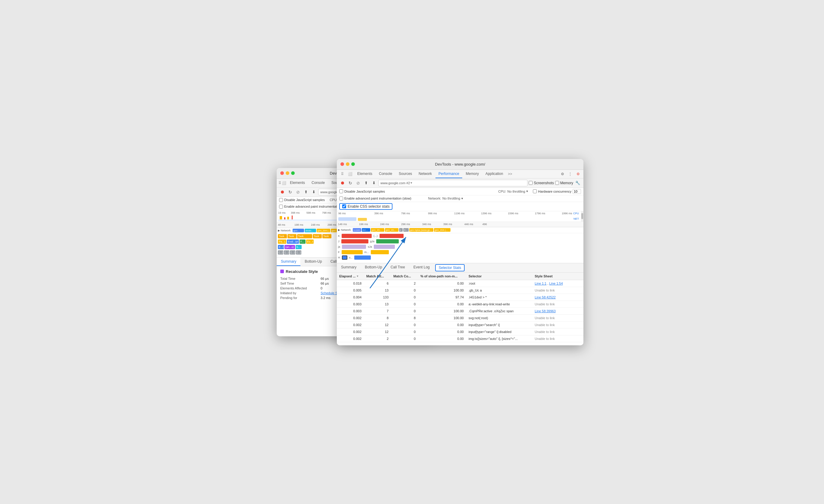  I want to click on download-icon-2: ⬇, so click(374, 183).